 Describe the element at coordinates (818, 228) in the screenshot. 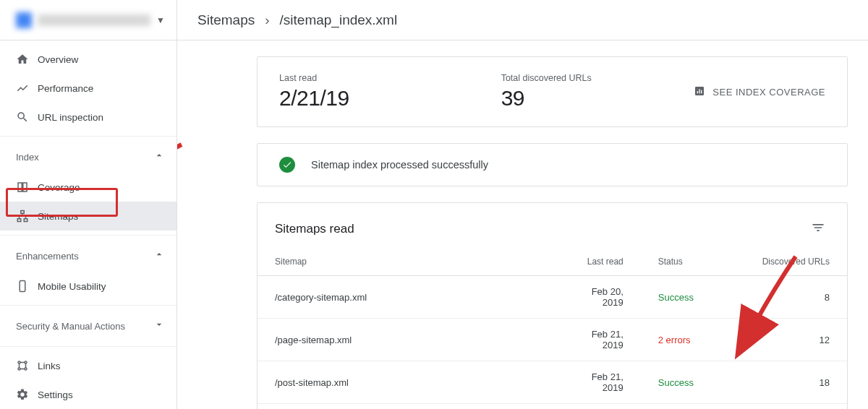

I see `filter-icon` at that location.